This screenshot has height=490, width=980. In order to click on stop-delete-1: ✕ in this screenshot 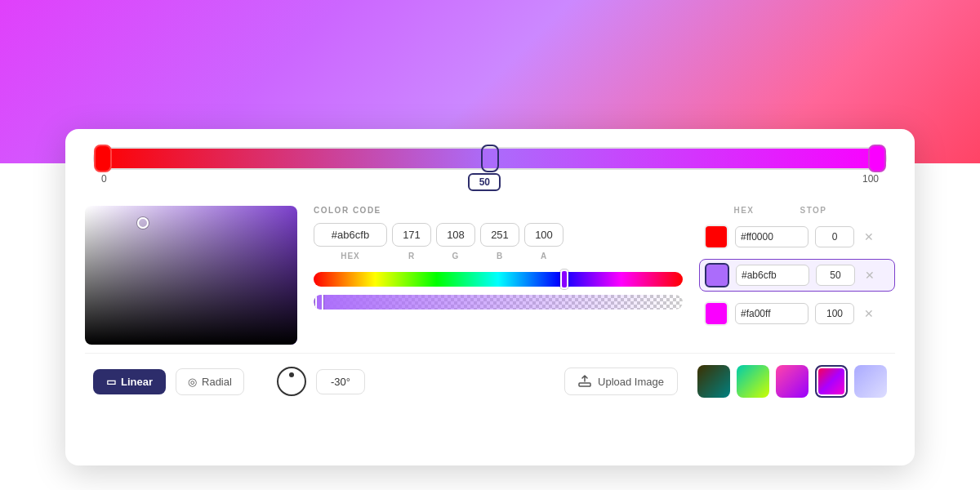, I will do `click(869, 237)`.